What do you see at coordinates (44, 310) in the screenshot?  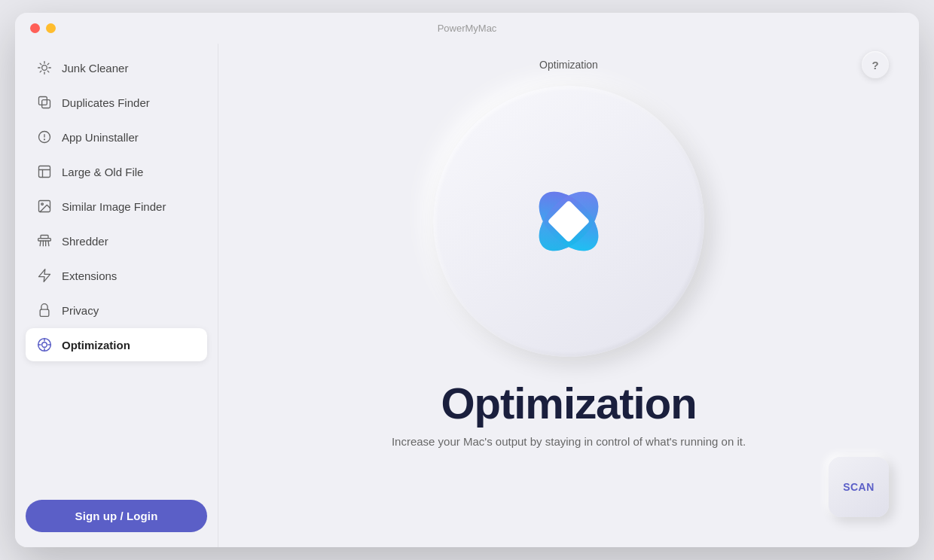 I see `privacy-icon` at bounding box center [44, 310].